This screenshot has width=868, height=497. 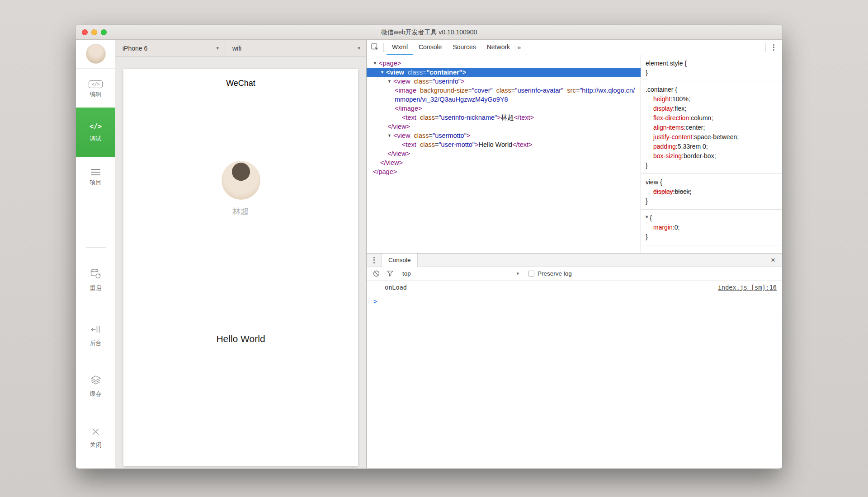 I want to click on layers-icon, so click(x=96, y=380).